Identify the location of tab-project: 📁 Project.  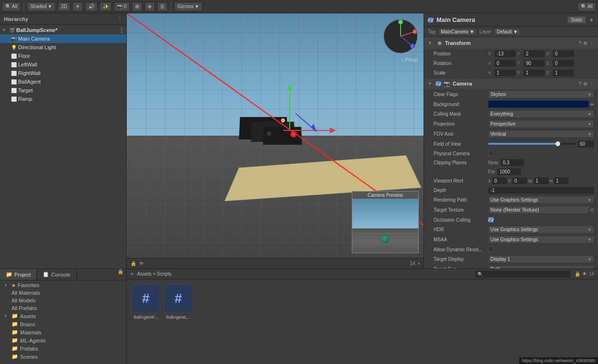
(18, 274).